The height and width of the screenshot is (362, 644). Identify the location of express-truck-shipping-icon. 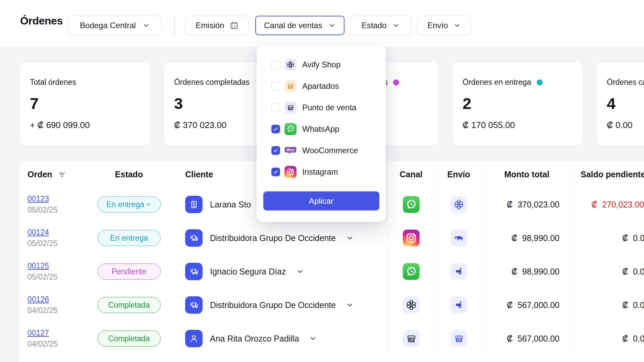
(459, 238).